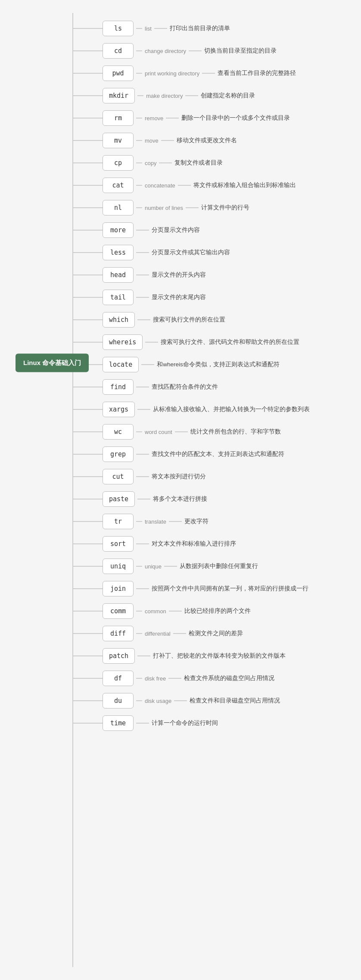 The width and height of the screenshot is (361, 980). I want to click on cmd-box-patch: patch, so click(119, 656).